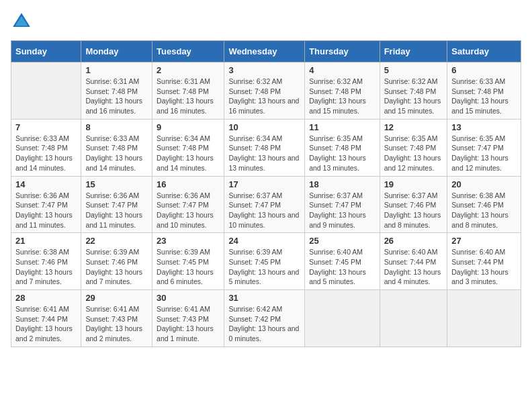  Describe the element at coordinates (188, 318) in the screenshot. I see `calendar-cell: 30Sunrise: 6:41 AMSunset: 7:43 PMDayligh…` at that location.